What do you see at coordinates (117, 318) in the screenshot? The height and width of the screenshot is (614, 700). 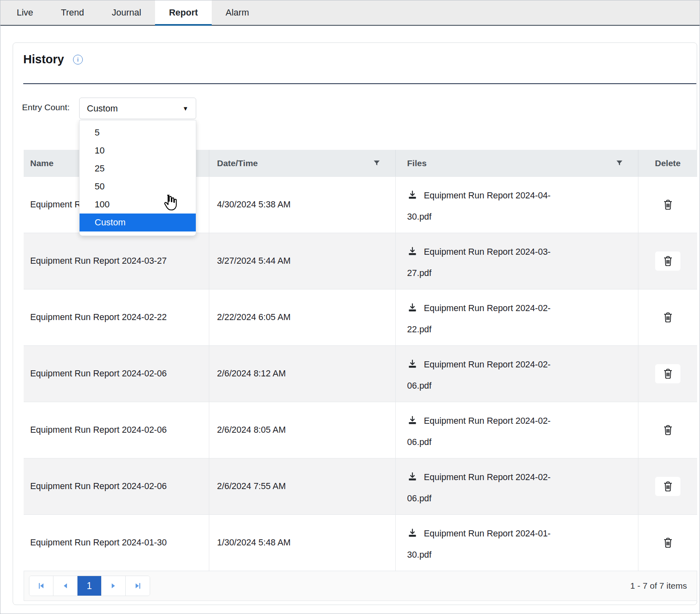 I see `report-name-cell: Equipment Run Report 2024-02-22` at bounding box center [117, 318].